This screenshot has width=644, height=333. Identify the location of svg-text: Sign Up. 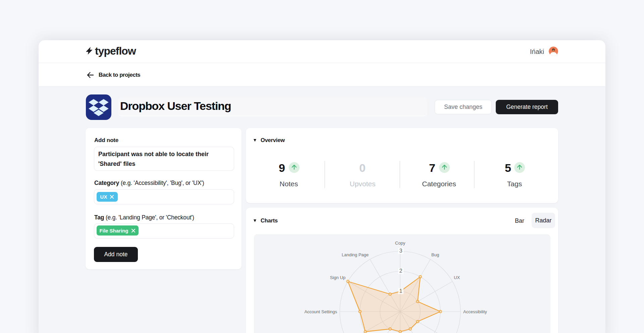
(338, 277).